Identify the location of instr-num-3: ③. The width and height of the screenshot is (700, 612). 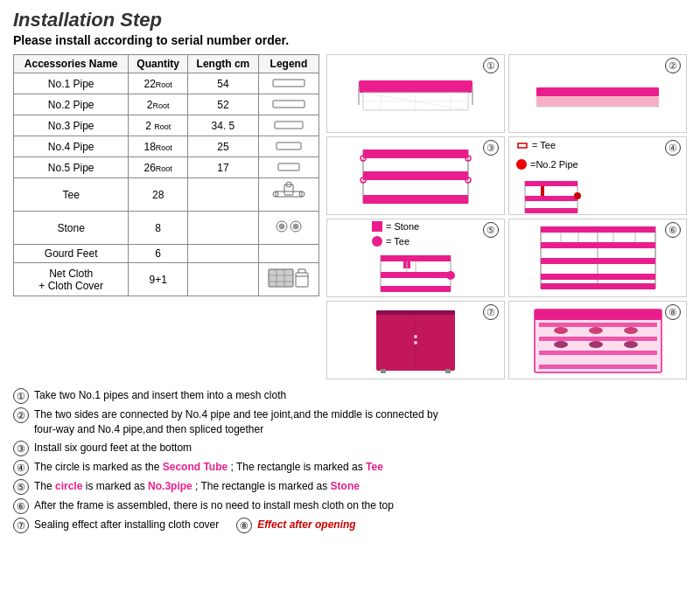
(21, 449).